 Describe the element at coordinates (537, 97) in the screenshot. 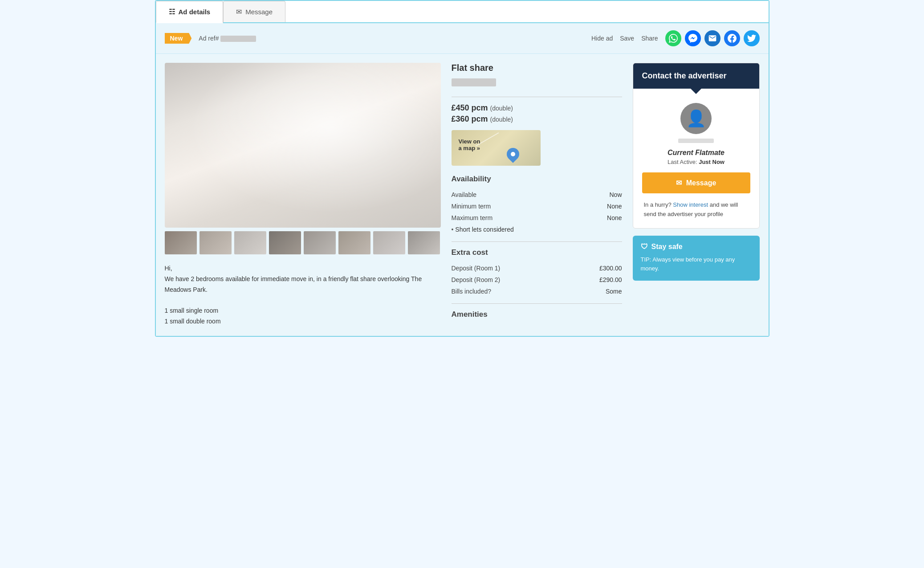

I see `title-divider` at that location.